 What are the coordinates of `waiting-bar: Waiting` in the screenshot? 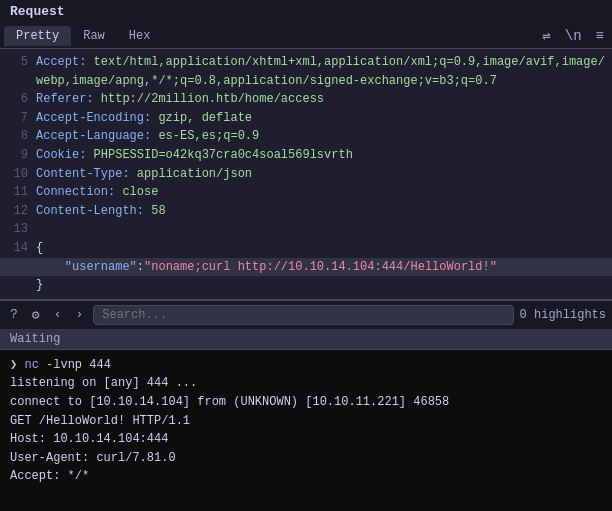 It's located at (306, 340).